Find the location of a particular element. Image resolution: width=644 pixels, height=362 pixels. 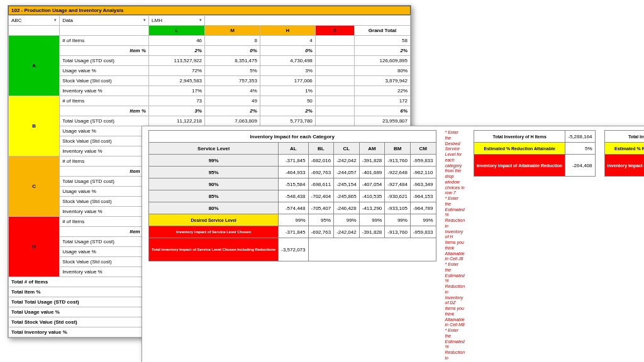

h-reduction-input: 5% is located at coordinates (580, 148).